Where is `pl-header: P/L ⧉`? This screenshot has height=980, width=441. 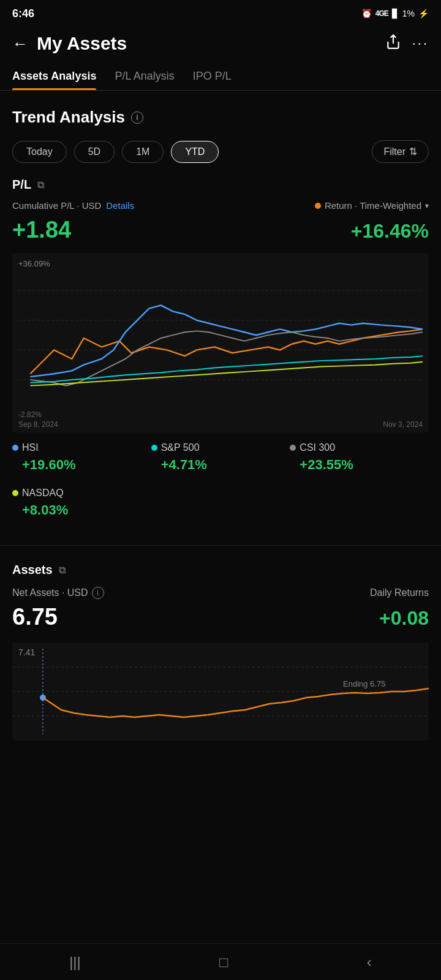
pl-header: P/L ⧉ is located at coordinates (221, 185).